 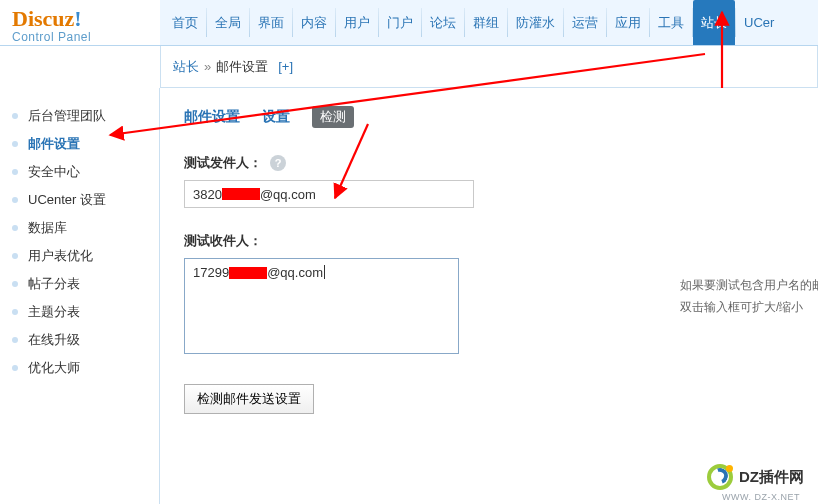 I want to click on sidebar-item-label: 帖子分表, so click(x=54, y=284).